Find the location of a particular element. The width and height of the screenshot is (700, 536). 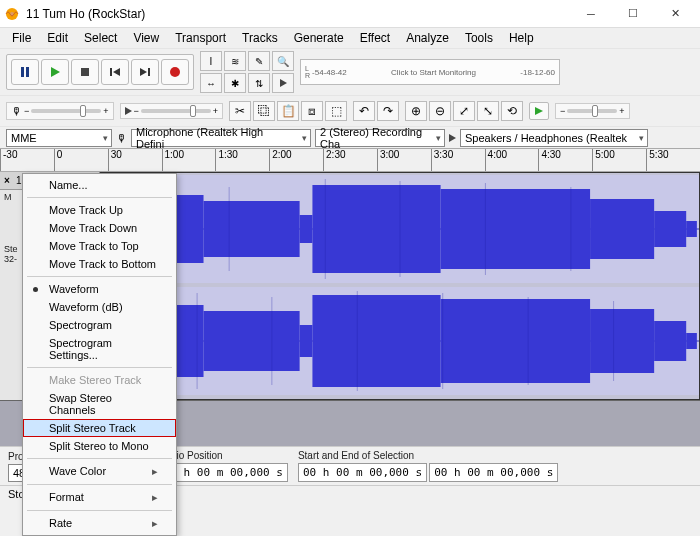

mic-icon: 🎙 is located at coordinates (16, 111).